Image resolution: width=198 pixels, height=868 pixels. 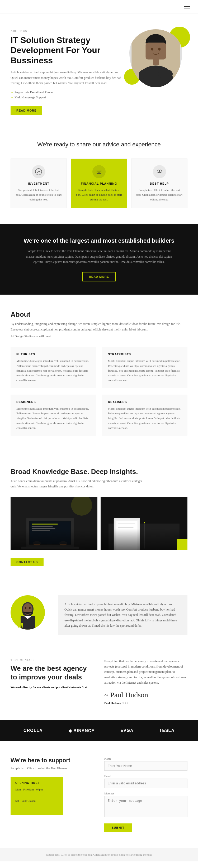 I want to click on advice-section: We're ready to share our advice and expe…, so click(x=99, y=175).